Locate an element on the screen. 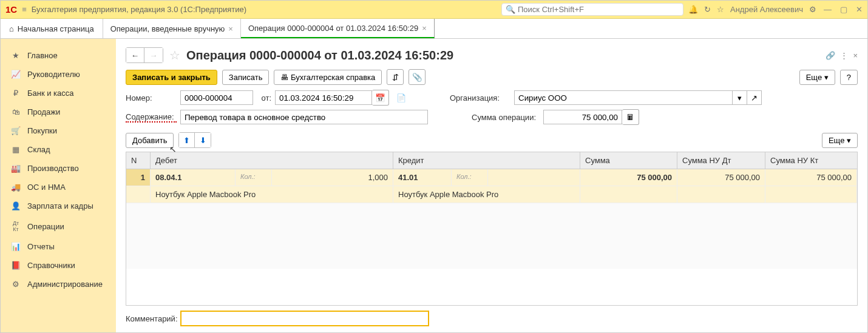  content-label: Содержание: is located at coordinates (151, 118).